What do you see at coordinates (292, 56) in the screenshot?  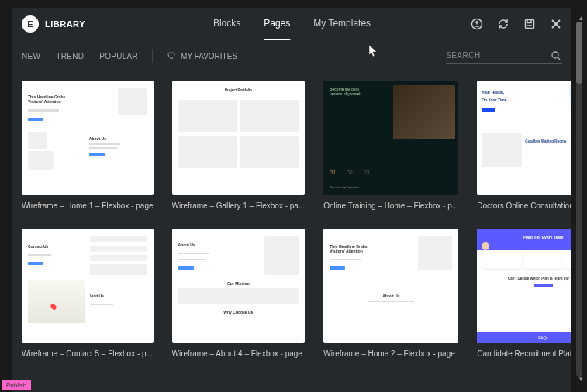 I see `sub-header: NEW TREND POPULAR MY FAVORITES` at bounding box center [292, 56].